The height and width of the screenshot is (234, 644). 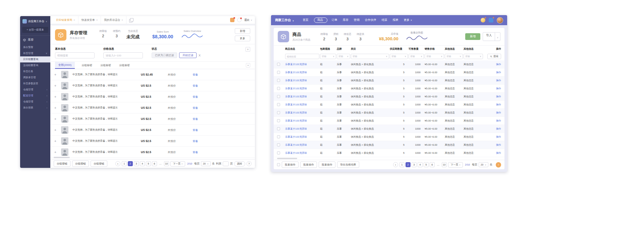 What do you see at coordinates (243, 31) in the screenshot?
I see `add-button: 新增` at bounding box center [243, 31].